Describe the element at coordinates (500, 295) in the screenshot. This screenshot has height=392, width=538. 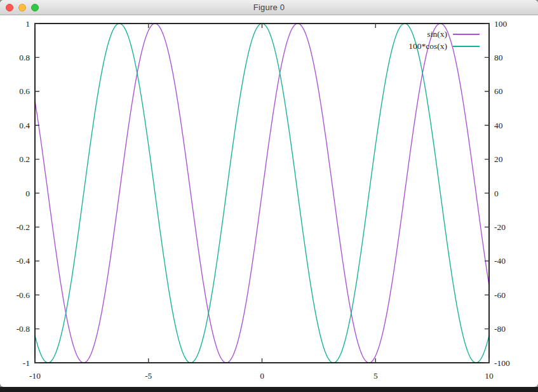
I see `y-right-tick-label: -60` at that location.